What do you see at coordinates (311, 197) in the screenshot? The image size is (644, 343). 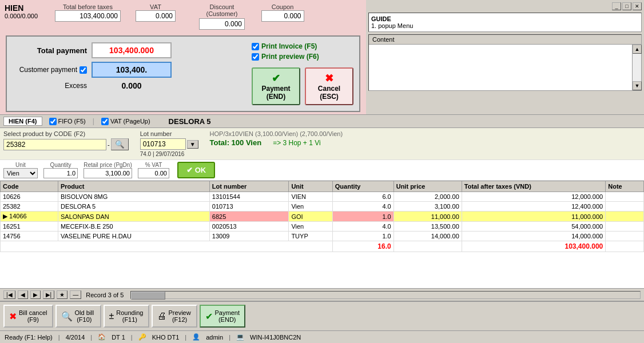 I see `table-cell: VIEN` at bounding box center [311, 197].